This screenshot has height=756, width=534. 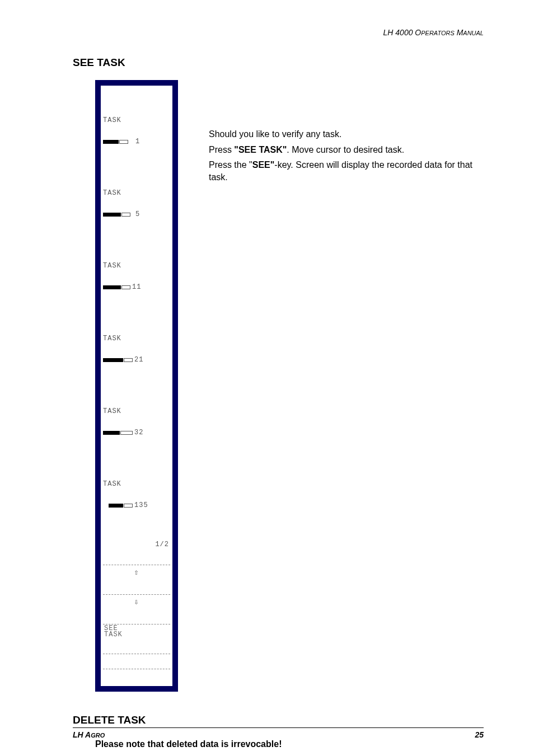 I want to click on device-screen-see-task: TASK 1 TASK 5 TASK 11 TASK 21 TASK 32, so click(x=137, y=386).